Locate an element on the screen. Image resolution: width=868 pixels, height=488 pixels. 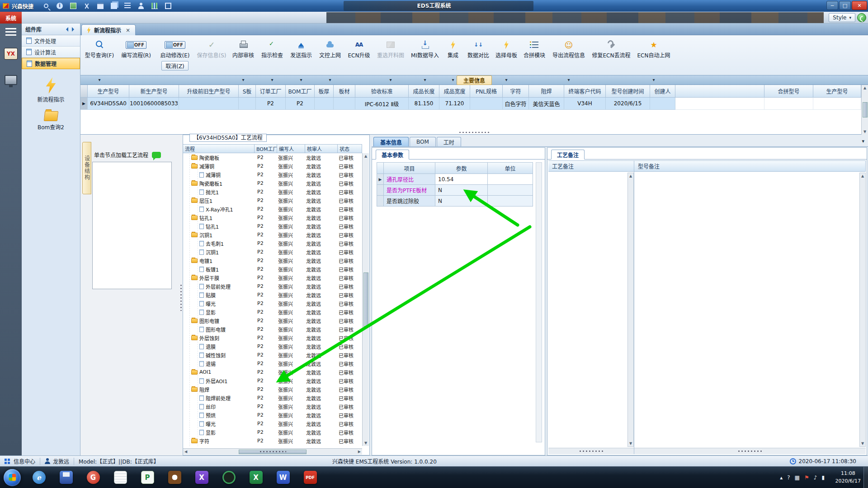
column-header-pinned: 生产型号 is located at coordinates (837, 91).